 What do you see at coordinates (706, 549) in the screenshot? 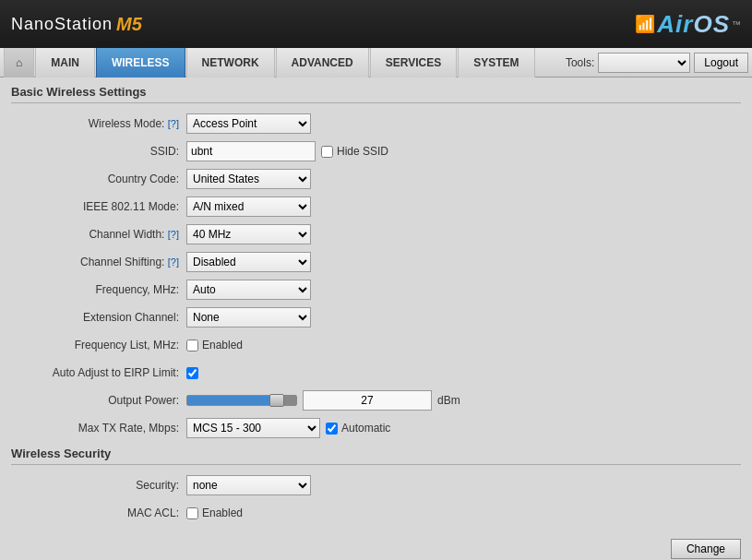
I see `change-button: Change` at bounding box center [706, 549].